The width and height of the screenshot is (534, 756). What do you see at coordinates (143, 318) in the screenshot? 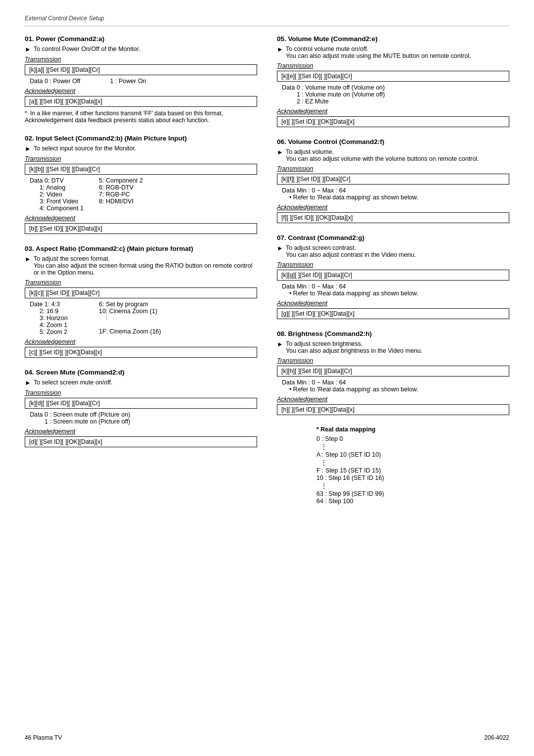
I see `data-list-aspect: Date 1: 4:3 2: 16:9 3: Horizon 4: Zoom 1…` at bounding box center [143, 318].